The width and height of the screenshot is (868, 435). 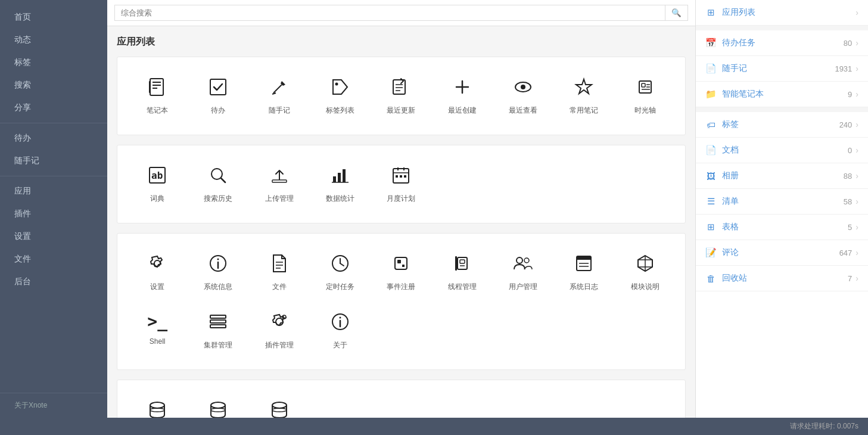 I want to click on sidebar-item-tags: 标签, so click(x=54, y=63).